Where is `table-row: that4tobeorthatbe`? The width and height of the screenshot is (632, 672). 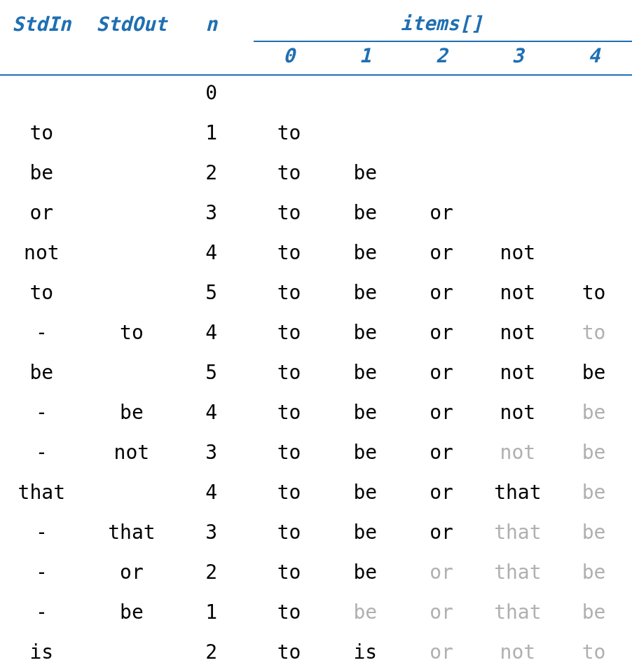 table-row: that4tobeorthatbe is located at coordinates (316, 492).